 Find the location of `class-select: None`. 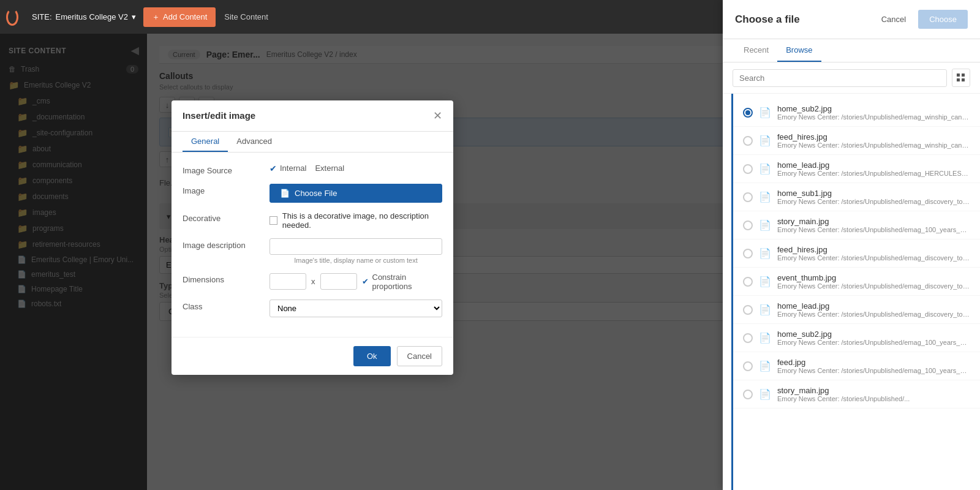

class-select: None is located at coordinates (356, 309).